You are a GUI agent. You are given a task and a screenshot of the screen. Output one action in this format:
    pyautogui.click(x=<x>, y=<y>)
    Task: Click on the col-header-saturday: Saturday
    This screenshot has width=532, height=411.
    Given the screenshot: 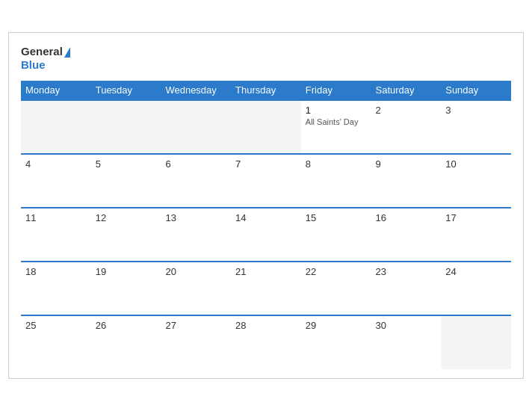 What is the action you would take?
    pyautogui.click(x=406, y=90)
    